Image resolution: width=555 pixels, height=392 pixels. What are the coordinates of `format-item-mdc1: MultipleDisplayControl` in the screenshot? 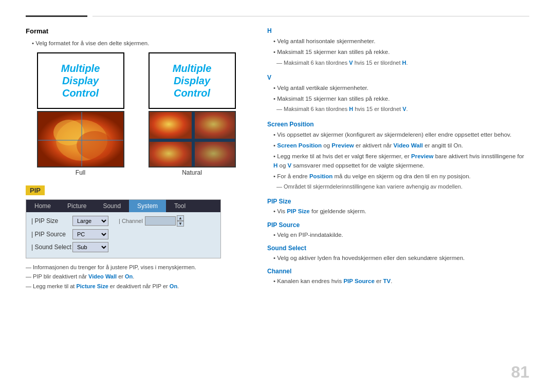 It's located at (80, 81).